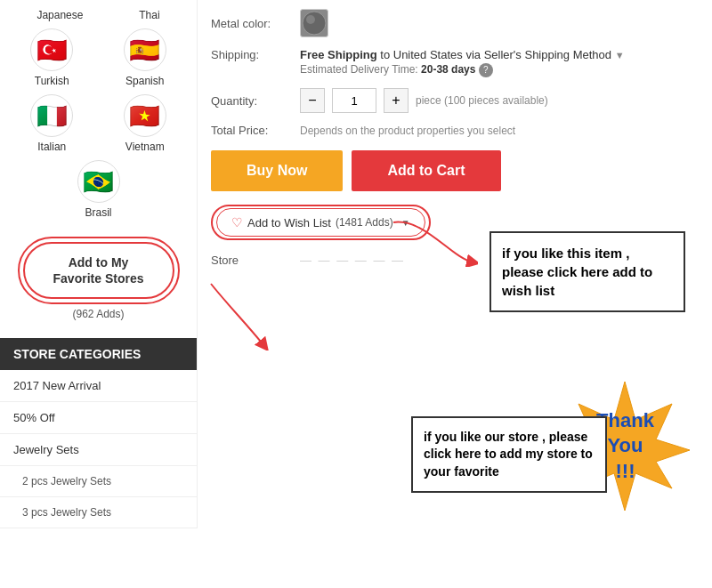 The height and width of the screenshot is (588, 712). Describe the element at coordinates (354, 101) in the screenshot. I see `quantity-input` at that location.